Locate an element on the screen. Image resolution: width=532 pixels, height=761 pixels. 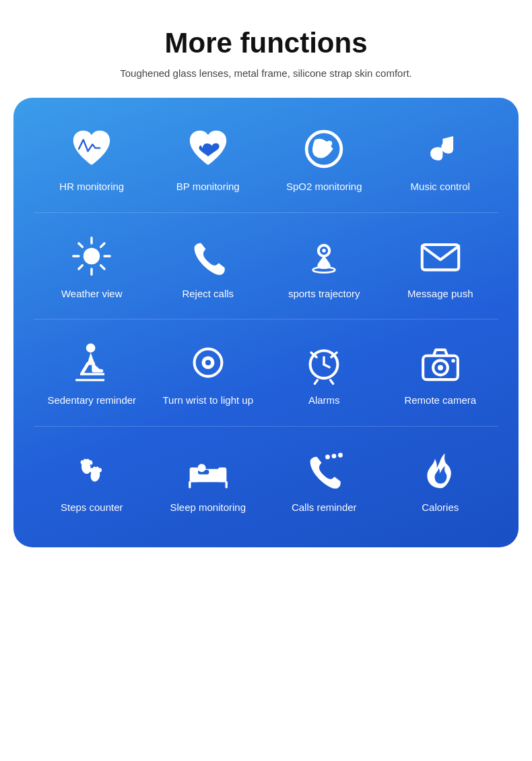
alarms-icon is located at coordinates (324, 363).